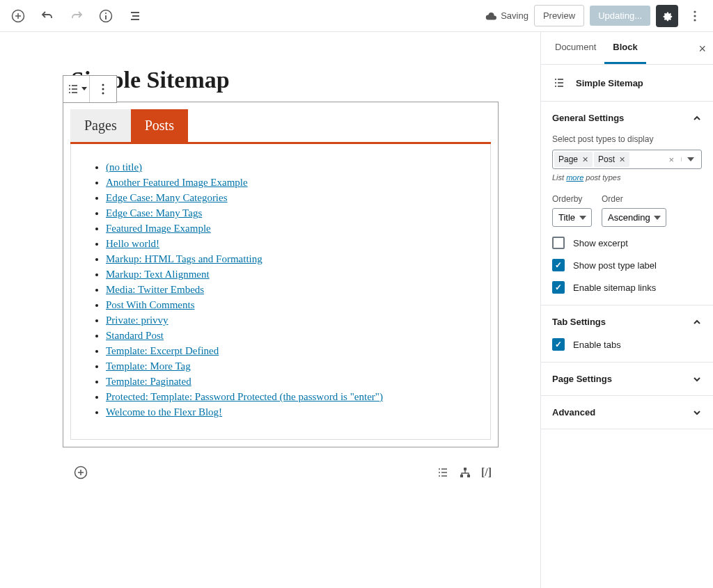  Describe the element at coordinates (627, 159) in the screenshot. I see `post-types-select: Page ✕Post ✕×` at that location.